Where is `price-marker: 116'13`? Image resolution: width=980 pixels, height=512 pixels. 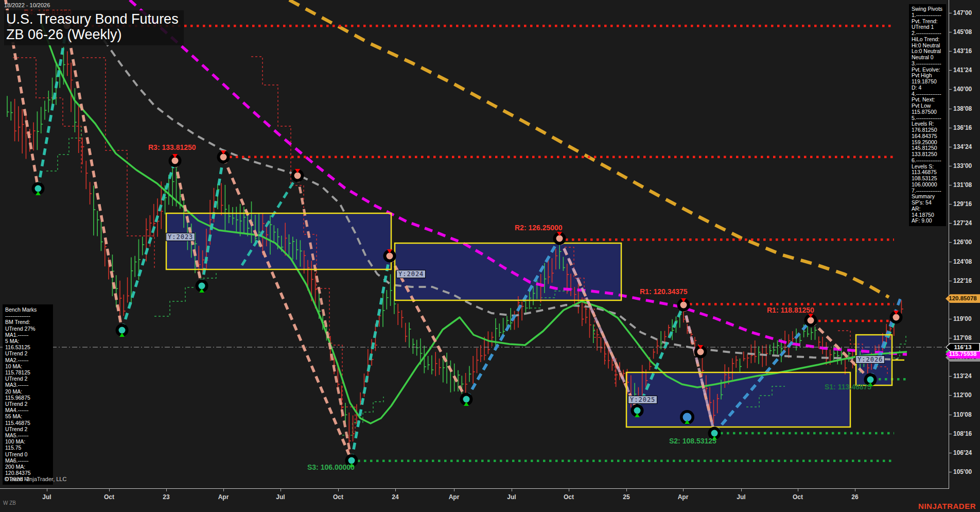 price-marker: 116'13 is located at coordinates (962, 347).